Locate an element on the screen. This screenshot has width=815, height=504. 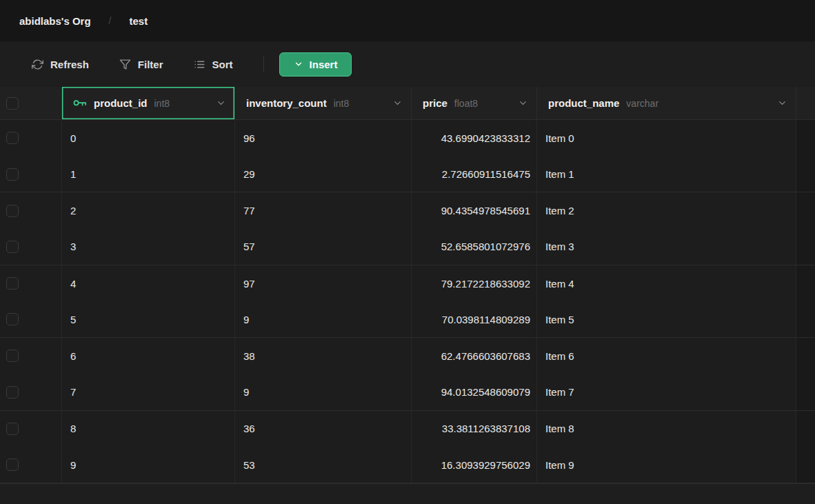
cell-product-id: 6 is located at coordinates (149, 356).